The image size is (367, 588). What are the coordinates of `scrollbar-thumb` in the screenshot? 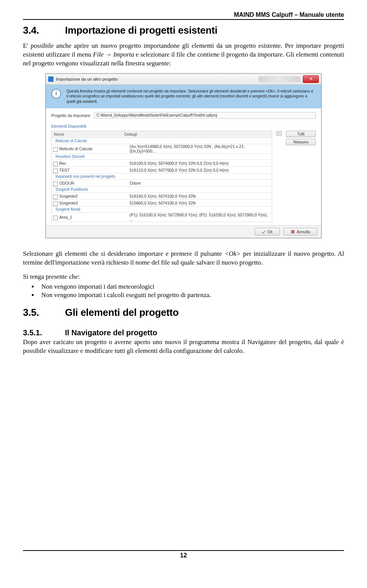 It's located at (279, 133).